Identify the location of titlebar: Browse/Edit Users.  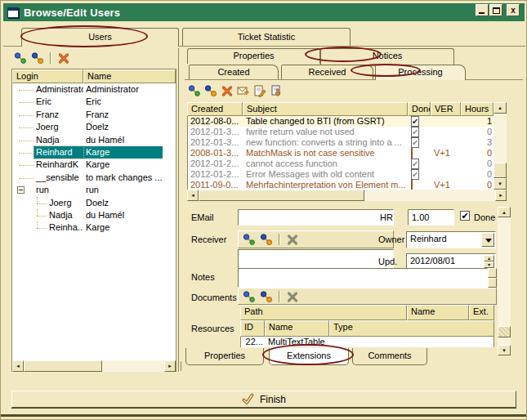
(264, 12).